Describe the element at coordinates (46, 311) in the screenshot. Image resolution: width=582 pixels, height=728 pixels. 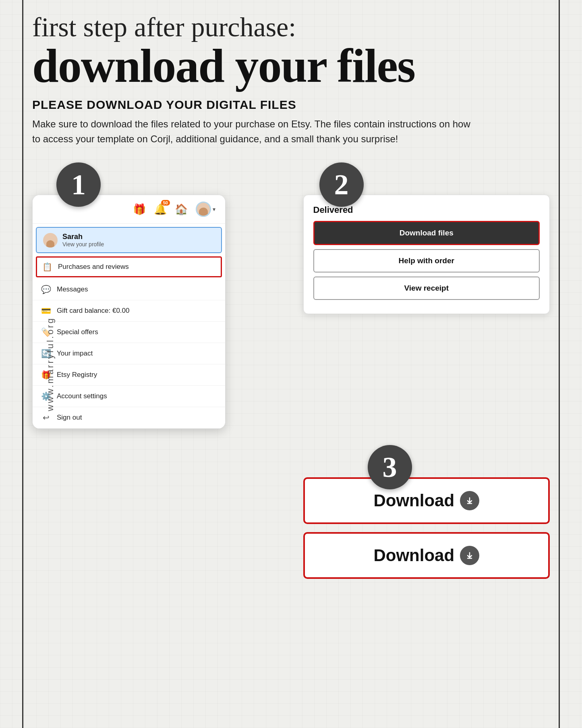
I see `gift-card-icon: 💳` at that location.